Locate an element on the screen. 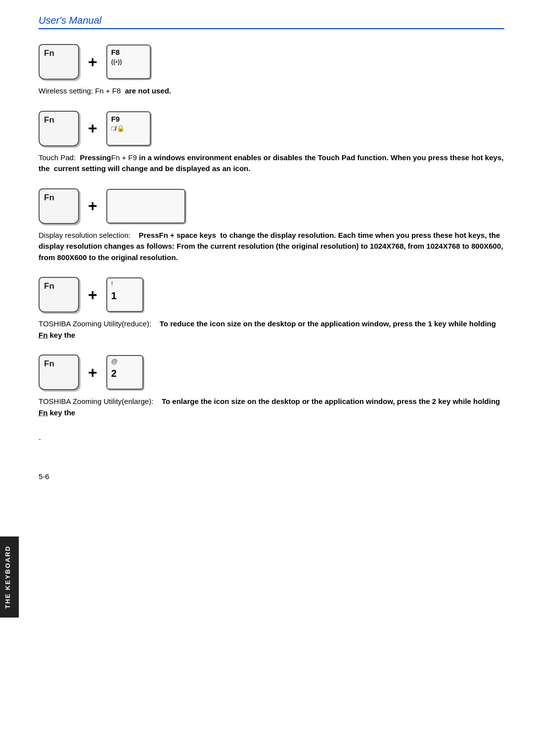 This screenshot has width=534, height=756. section-touchpad: Fn + F9 □/🔒 Touch Pad: PressingFn + F9 i… is located at coordinates (271, 142).